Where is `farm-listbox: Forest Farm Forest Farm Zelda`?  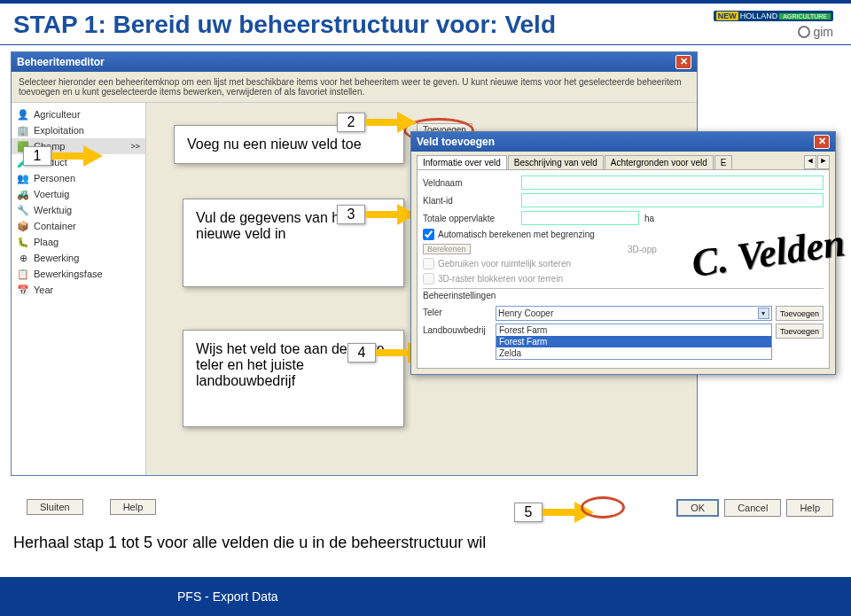
farm-listbox: Forest Farm Forest Farm Zelda is located at coordinates (634, 342).